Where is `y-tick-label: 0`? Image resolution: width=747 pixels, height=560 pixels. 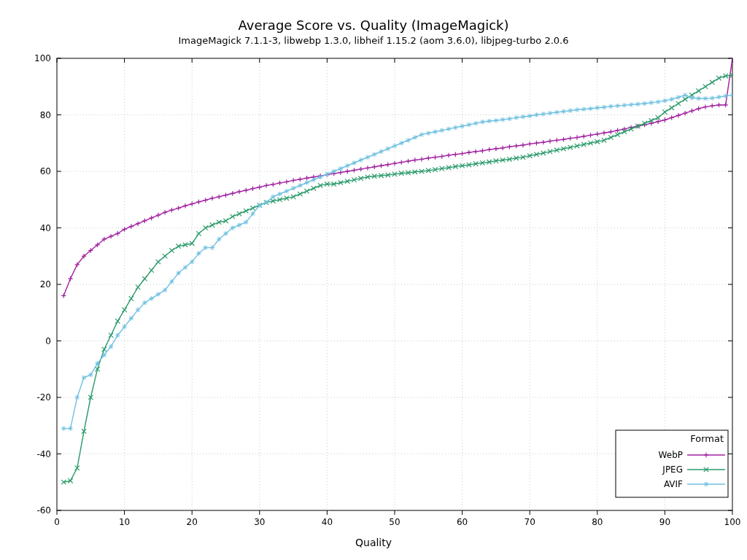
y-tick-label: 0 is located at coordinates (48, 341).